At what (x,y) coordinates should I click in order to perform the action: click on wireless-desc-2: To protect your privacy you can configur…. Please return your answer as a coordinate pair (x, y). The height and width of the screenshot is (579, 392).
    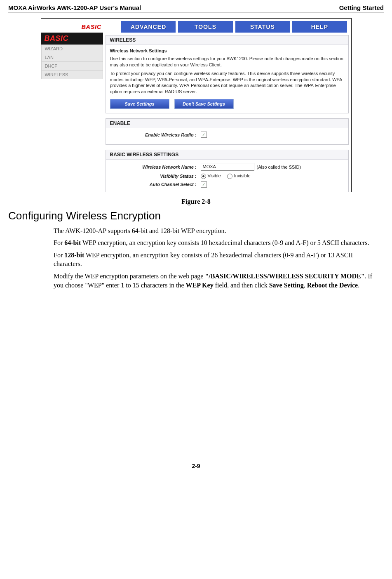
    Looking at the image, I should click on (227, 82).